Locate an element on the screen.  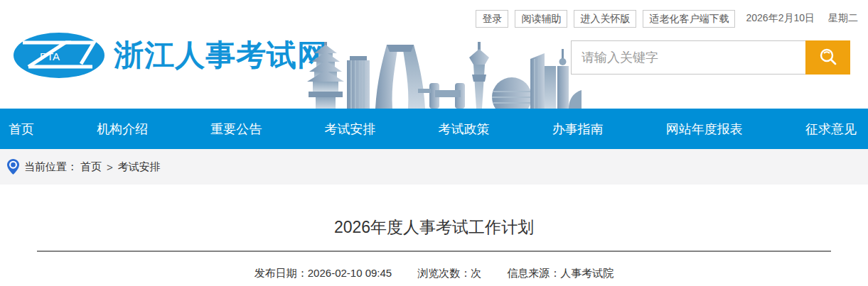
care-version-button: 进入关怀版 is located at coordinates (605, 18).